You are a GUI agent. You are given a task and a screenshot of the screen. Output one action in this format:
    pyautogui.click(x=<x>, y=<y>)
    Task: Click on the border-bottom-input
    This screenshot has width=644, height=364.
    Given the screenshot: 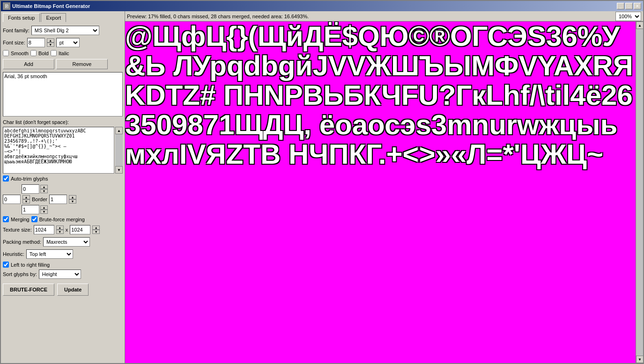 What is the action you would take?
    pyautogui.click(x=30, y=210)
    